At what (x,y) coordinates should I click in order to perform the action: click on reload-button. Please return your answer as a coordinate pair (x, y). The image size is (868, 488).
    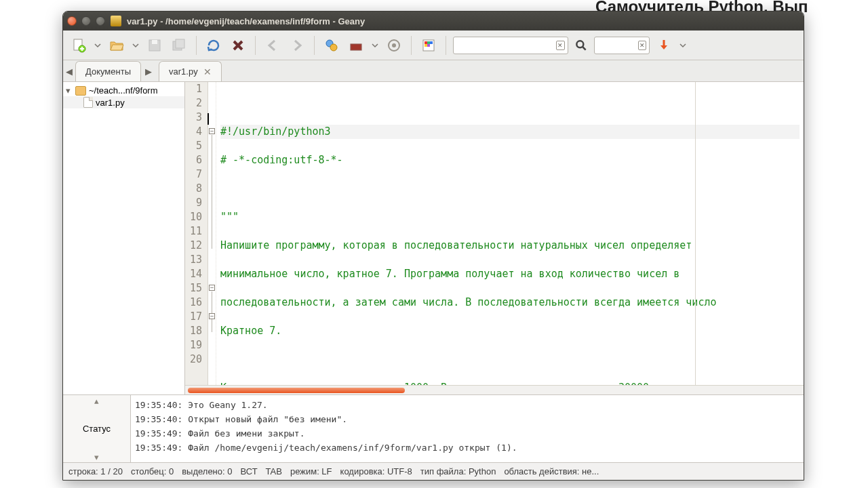
    Looking at the image, I should click on (214, 45).